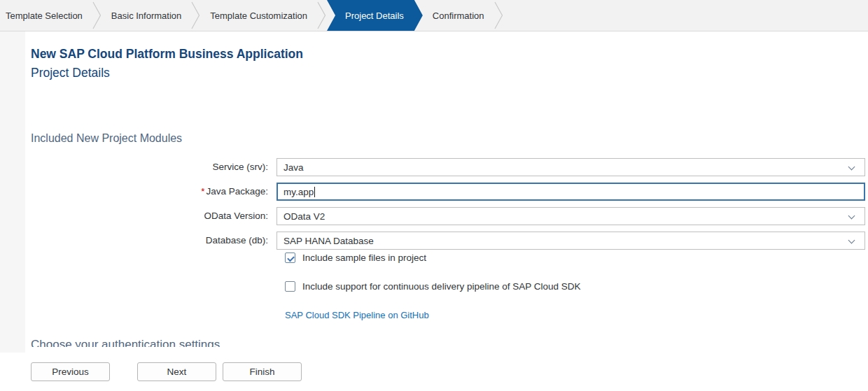 The width and height of the screenshot is (868, 391). I want to click on page-subtitle: Project Details, so click(167, 73).